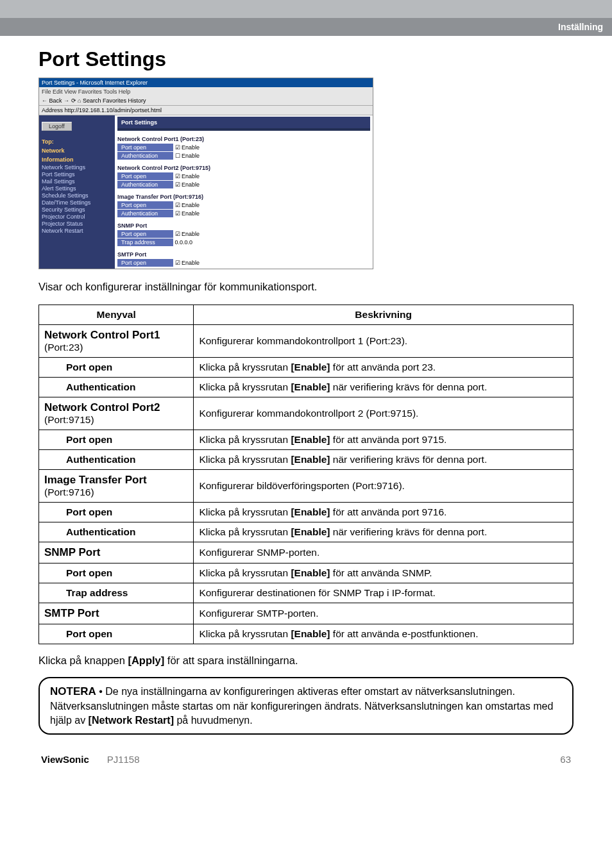 The height and width of the screenshot is (868, 612). I want to click on conclusion-post: för att spara inställningarna., so click(231, 660).